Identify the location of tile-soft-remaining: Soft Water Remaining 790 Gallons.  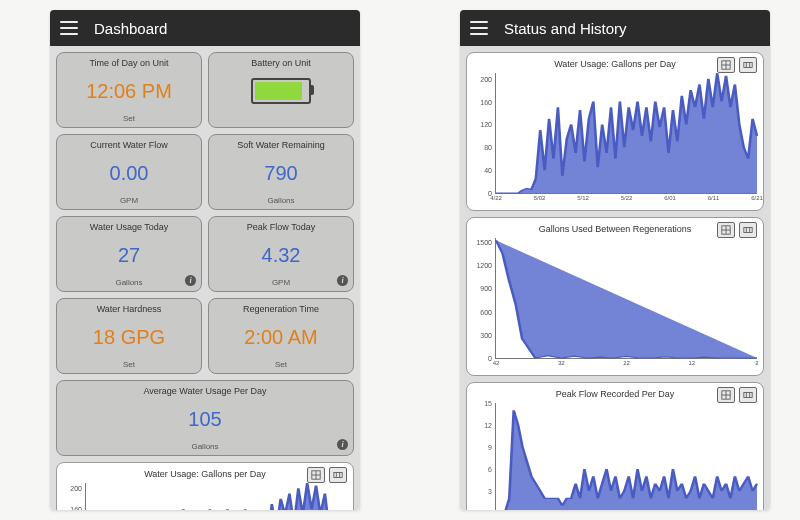
(281, 172).